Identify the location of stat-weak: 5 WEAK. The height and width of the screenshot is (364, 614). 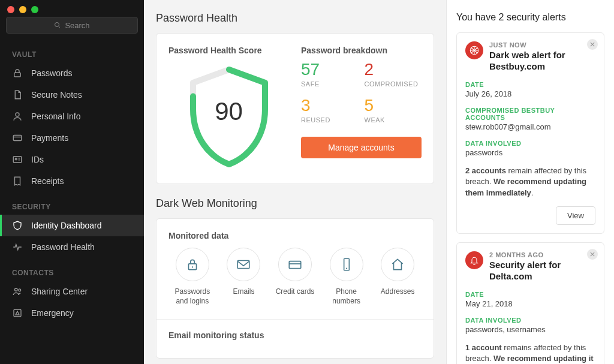
(393, 110).